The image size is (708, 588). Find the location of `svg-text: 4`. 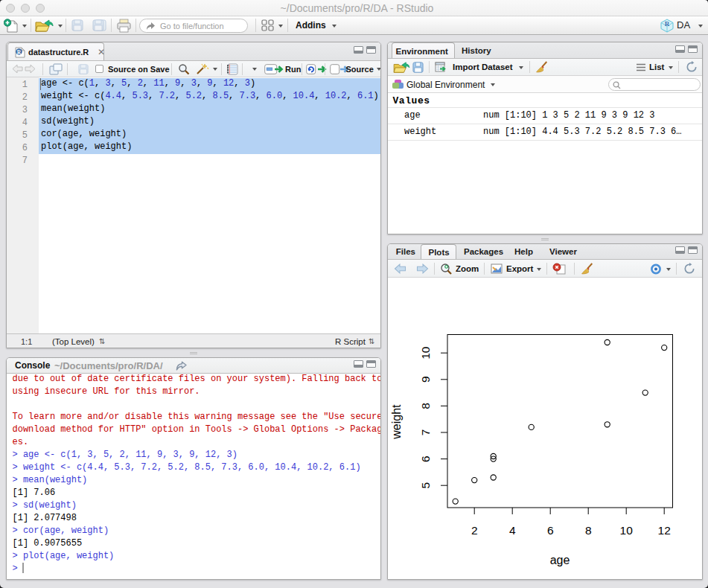

svg-text: 4 is located at coordinates (512, 530).